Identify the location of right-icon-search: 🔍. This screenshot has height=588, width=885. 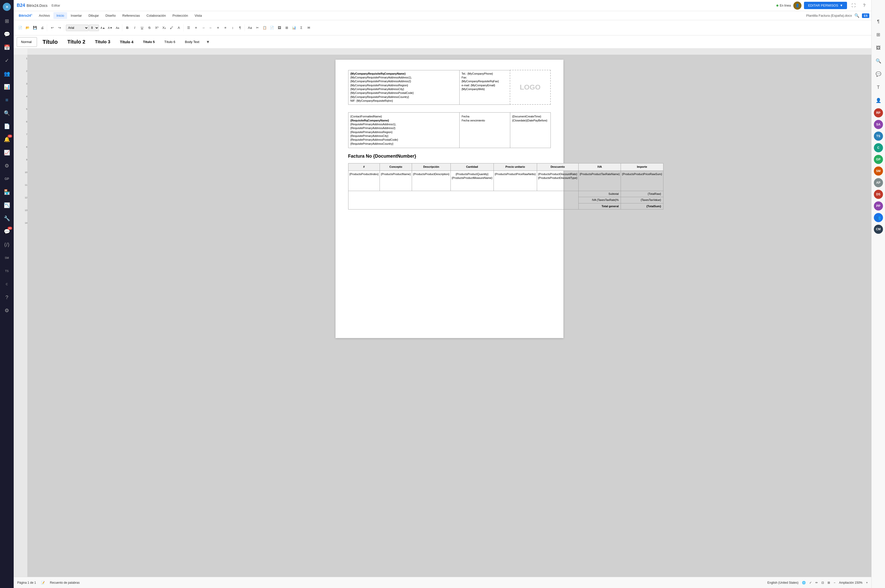
(878, 61).